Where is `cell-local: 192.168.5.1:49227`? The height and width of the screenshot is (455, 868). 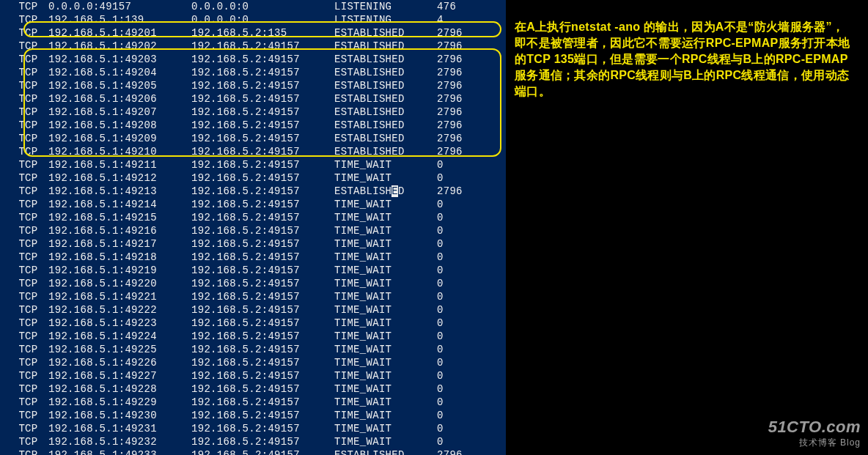 cell-local: 192.168.5.1:49227 is located at coordinates (120, 376).